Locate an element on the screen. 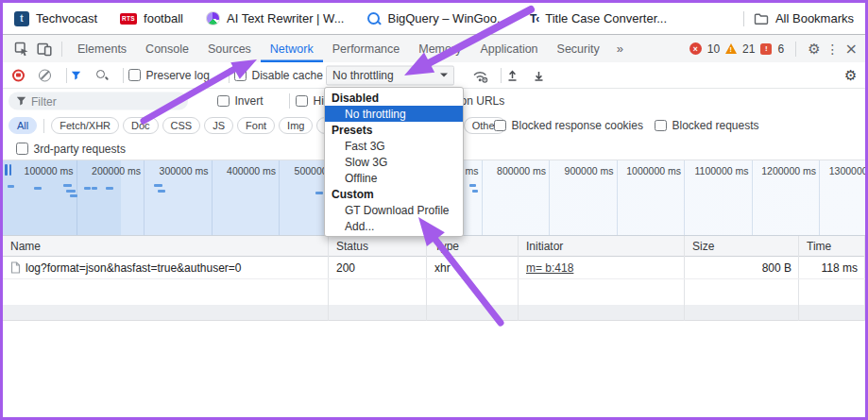 The image size is (868, 420). chip-css: CSS is located at coordinates (181, 126).